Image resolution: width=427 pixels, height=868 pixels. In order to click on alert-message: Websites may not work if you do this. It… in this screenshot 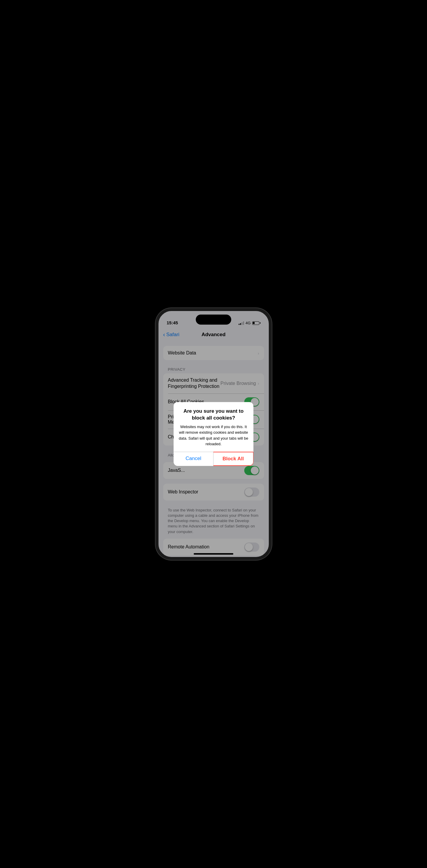, I will do `click(214, 435)`.